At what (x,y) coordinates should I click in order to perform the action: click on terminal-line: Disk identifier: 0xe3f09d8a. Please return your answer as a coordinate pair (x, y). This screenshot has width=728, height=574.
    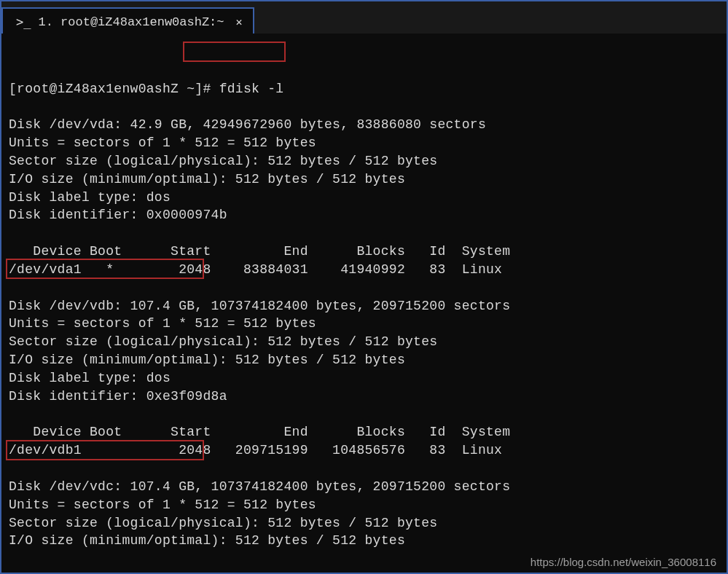
    Looking at the image, I should click on (364, 396).